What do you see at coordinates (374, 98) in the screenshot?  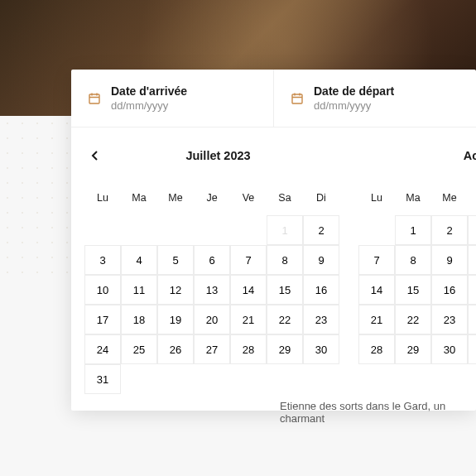 I see `departure-field: Date de départ dd/mm/yyyy` at bounding box center [374, 98].